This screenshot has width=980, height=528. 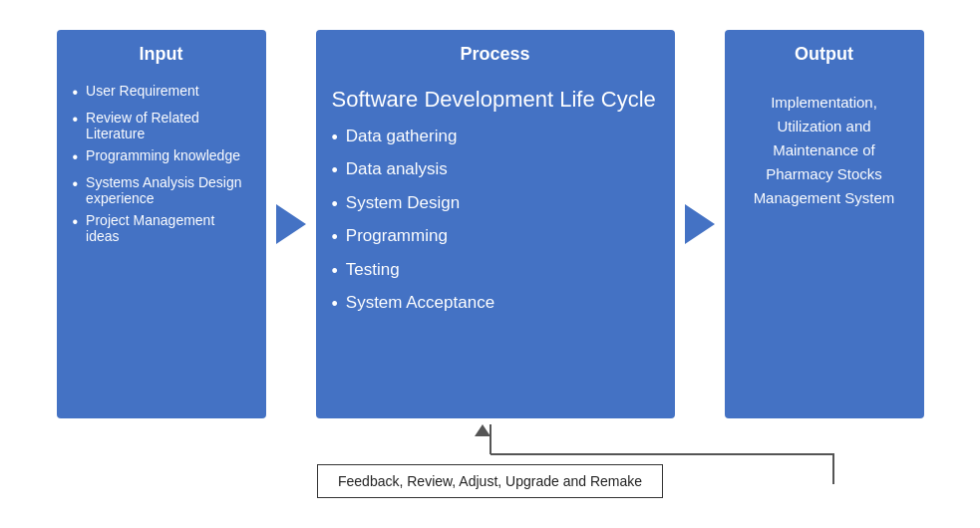 What do you see at coordinates (162, 190) in the screenshot?
I see `list-item: Systems Analysis Design experience` at bounding box center [162, 190].